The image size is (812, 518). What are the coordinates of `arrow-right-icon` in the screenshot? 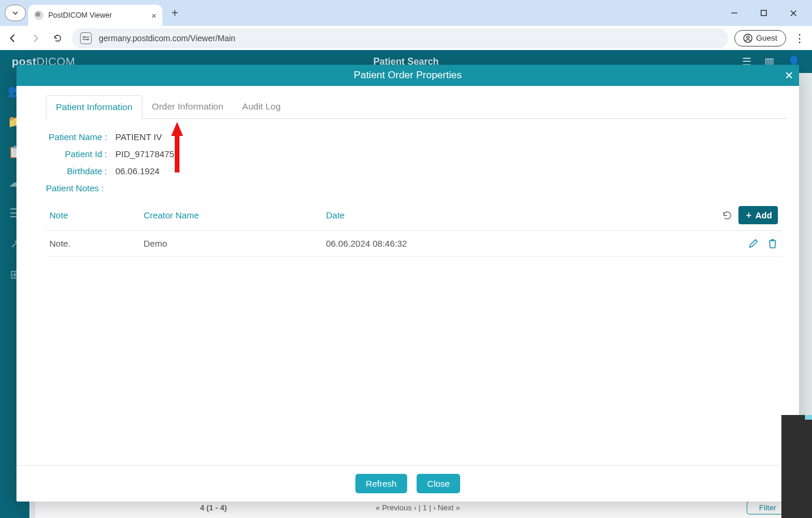 It's located at (35, 38).